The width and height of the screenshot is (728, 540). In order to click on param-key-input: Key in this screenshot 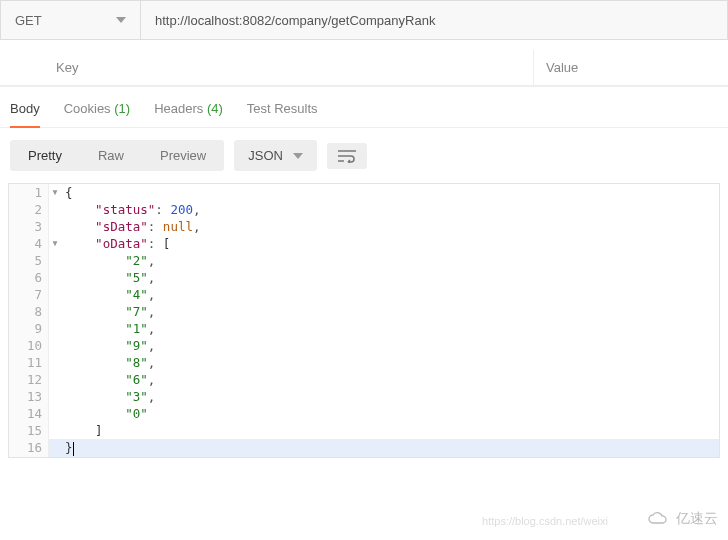, I will do `click(289, 68)`.